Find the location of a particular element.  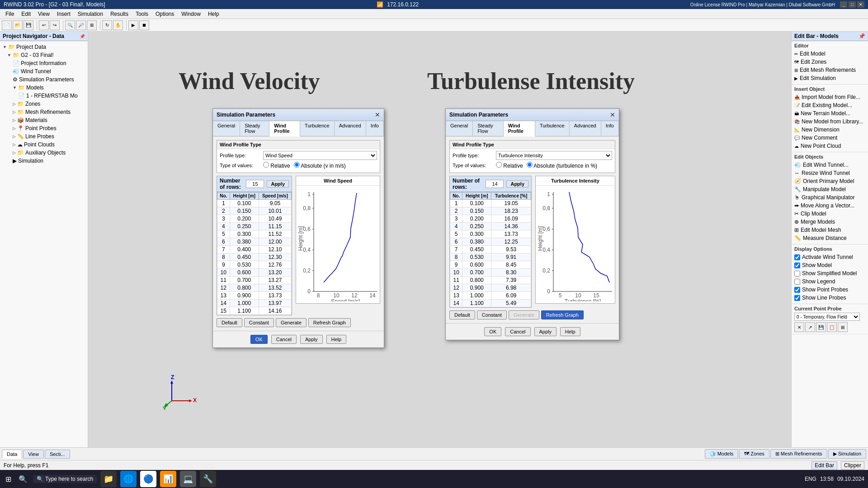

wind-table-cell: 11.15 is located at coordinates (275, 227).